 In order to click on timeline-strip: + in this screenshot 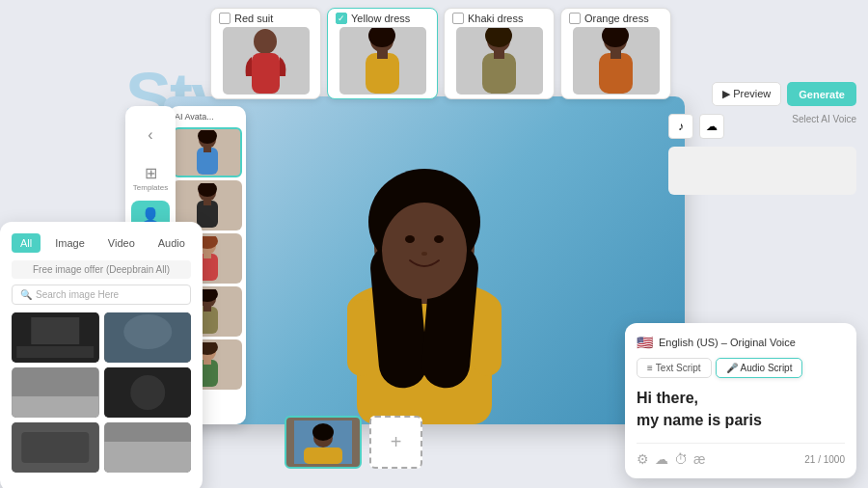, I will do `click(353, 442)`.